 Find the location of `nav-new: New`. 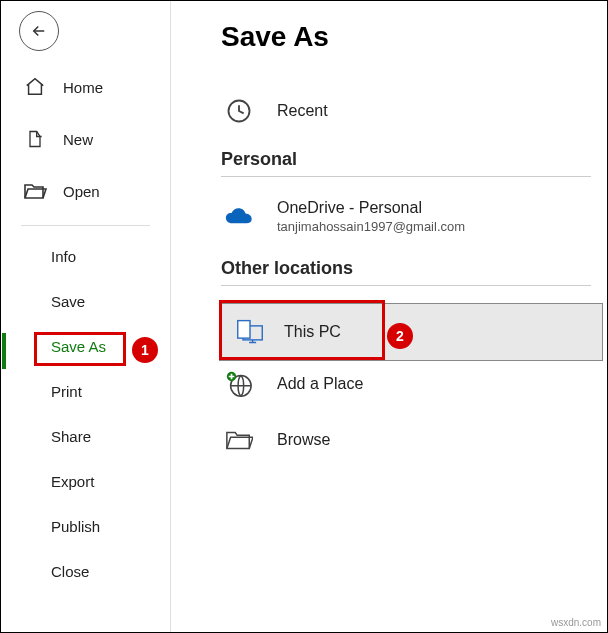

nav-new: New is located at coordinates (86, 139).